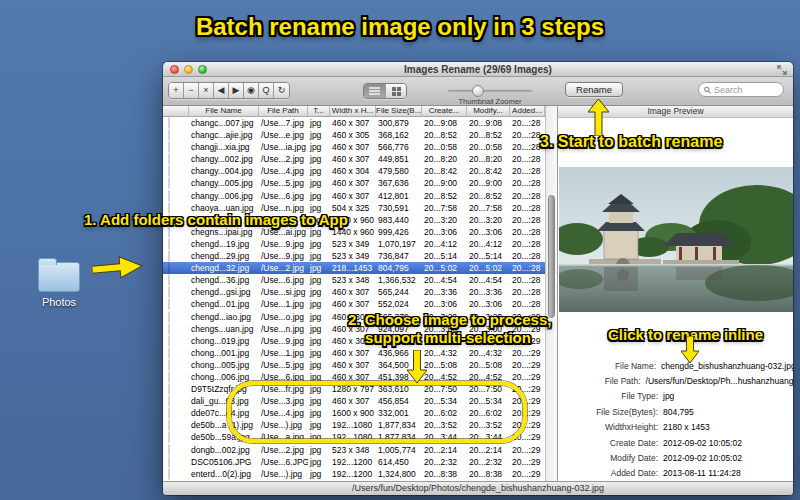 This screenshot has height=500, width=800. I want to click on table-row: changc...ajie.jpg/Use...e.jpgjpg460 x 30…, so click(354, 135).